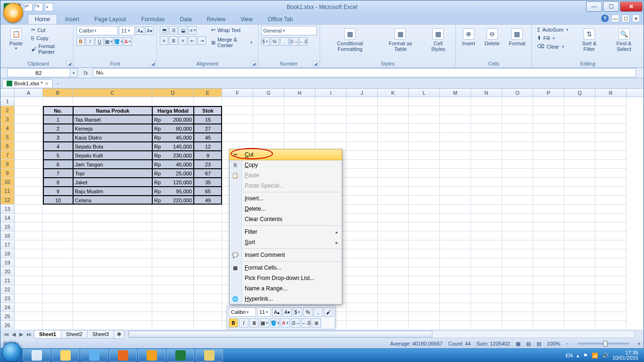  I want to click on font-color-button: A, so click(128, 41).